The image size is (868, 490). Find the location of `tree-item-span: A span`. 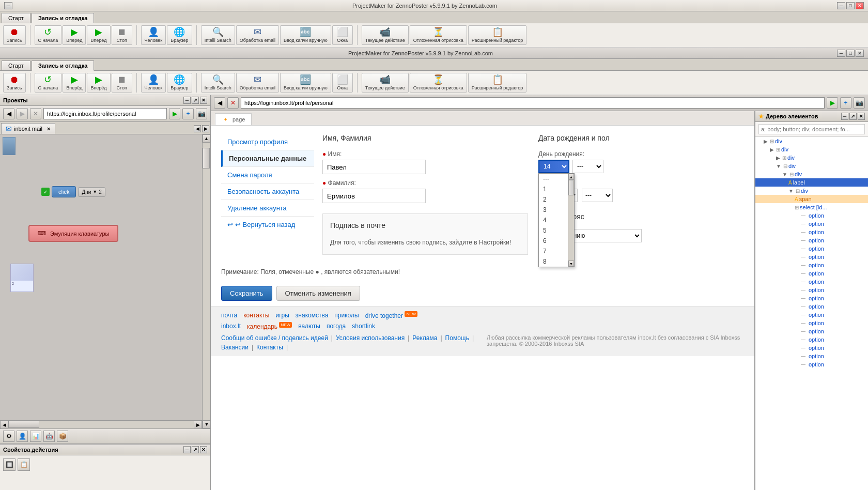

tree-item-span: A span is located at coordinates (812, 199).